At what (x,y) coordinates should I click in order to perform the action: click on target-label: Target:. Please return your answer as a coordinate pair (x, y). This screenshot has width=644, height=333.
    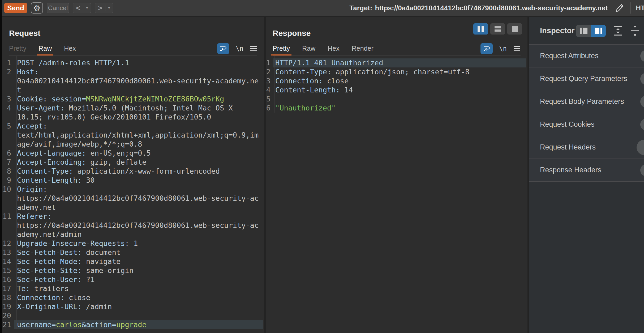
    Looking at the image, I should click on (361, 8).